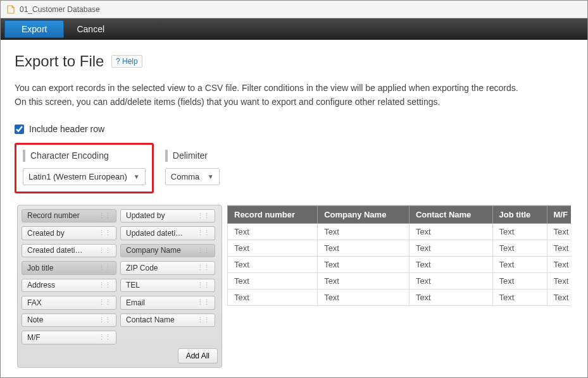 Image resolution: width=588 pixels, height=378 pixels. What do you see at coordinates (69, 233) in the screenshot?
I see `field-item: Created by⋮⋮` at bounding box center [69, 233].